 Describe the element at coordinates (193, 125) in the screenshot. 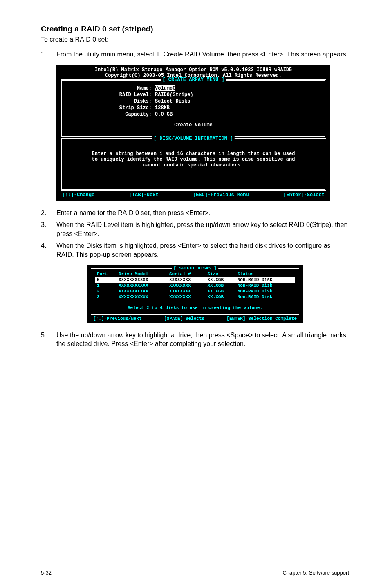

I see `create-volume-action: Create Volume` at that location.